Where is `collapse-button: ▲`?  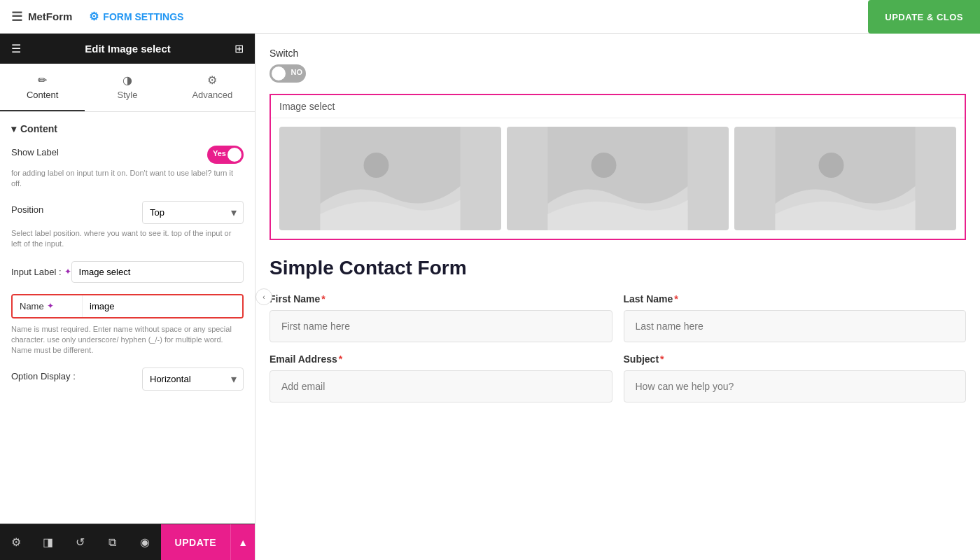 collapse-button: ▲ is located at coordinates (242, 542).